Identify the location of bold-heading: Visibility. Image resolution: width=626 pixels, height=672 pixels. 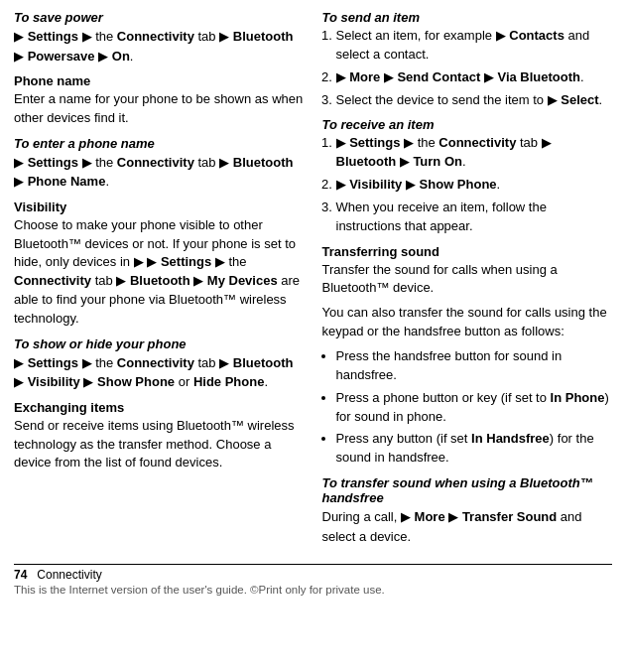
(159, 206).